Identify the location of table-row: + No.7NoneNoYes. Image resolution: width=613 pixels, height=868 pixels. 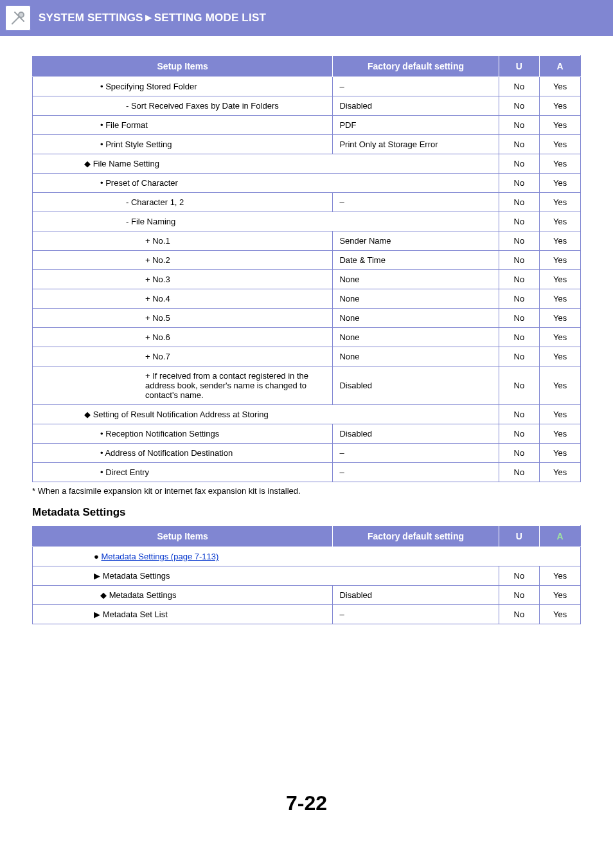
(307, 357).